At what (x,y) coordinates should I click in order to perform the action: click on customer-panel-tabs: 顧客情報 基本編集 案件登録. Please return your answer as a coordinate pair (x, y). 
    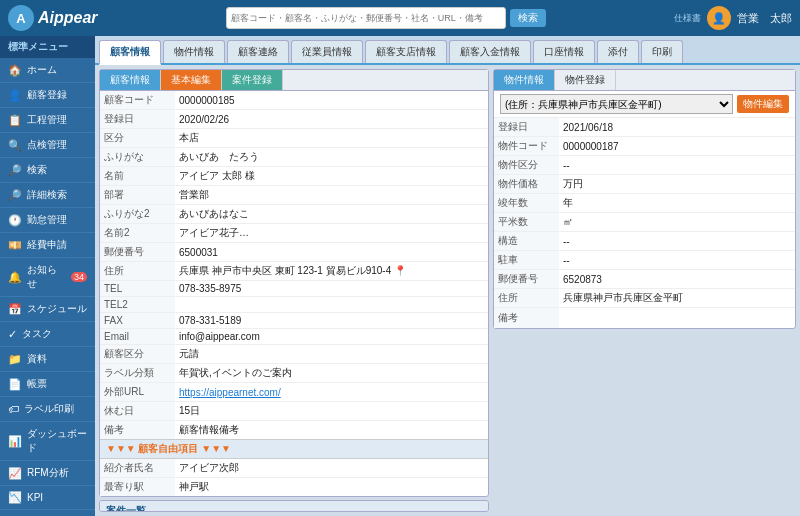
    Looking at the image, I should click on (294, 80).